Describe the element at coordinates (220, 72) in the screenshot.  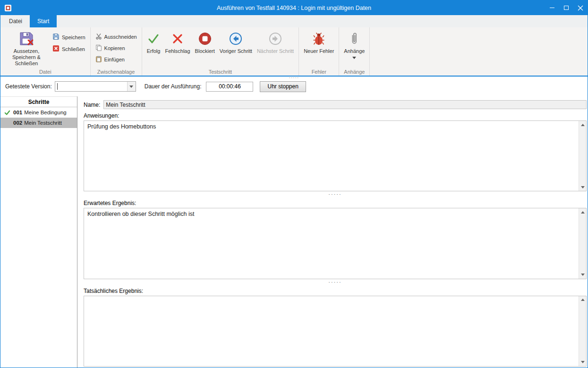
I see `group-label-testschritt: Testschritt` at that location.